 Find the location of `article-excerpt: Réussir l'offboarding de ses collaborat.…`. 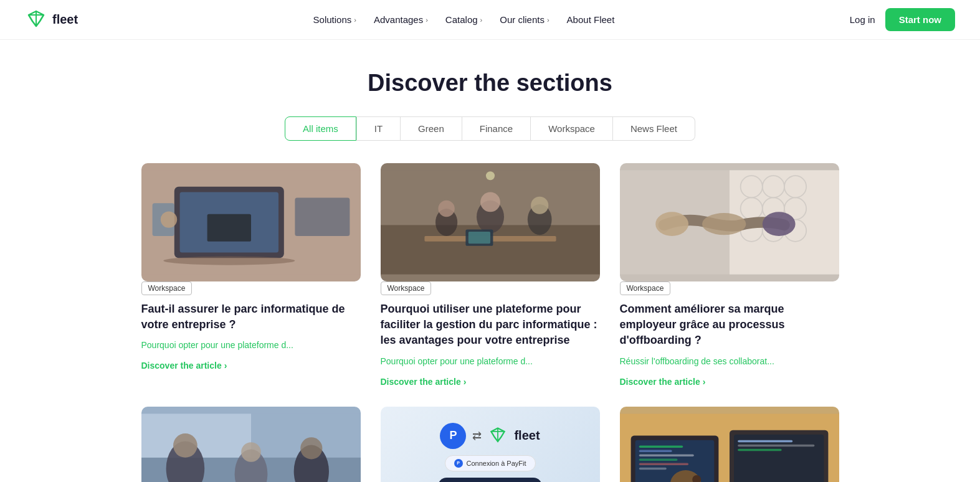

article-excerpt: Réussir l'offboarding de ses collaborat.… is located at coordinates (730, 361).